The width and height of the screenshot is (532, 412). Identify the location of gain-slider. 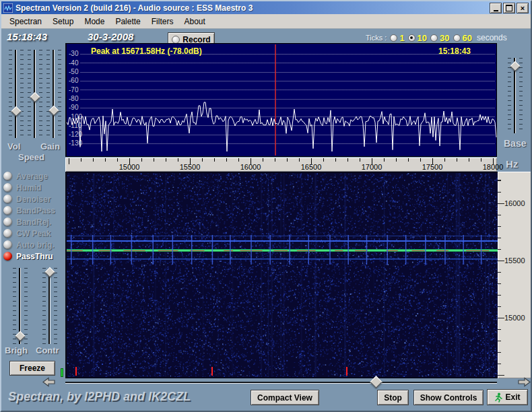
(54, 94).